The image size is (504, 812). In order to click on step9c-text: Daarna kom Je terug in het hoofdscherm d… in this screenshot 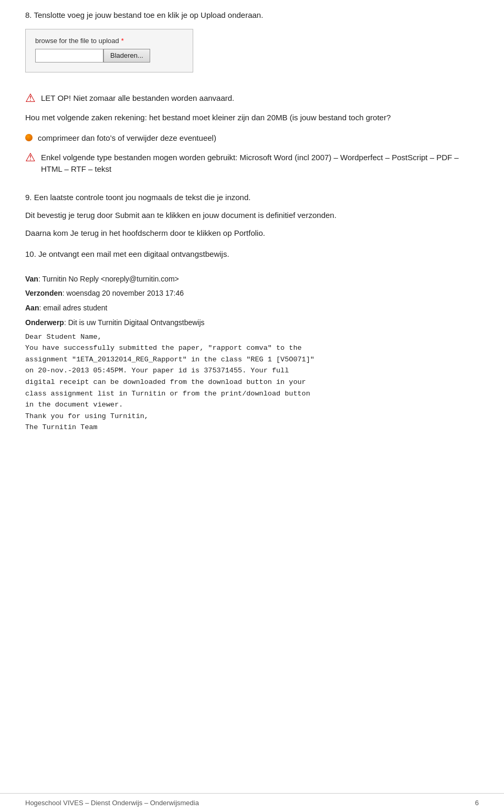, I will do `click(252, 233)`.